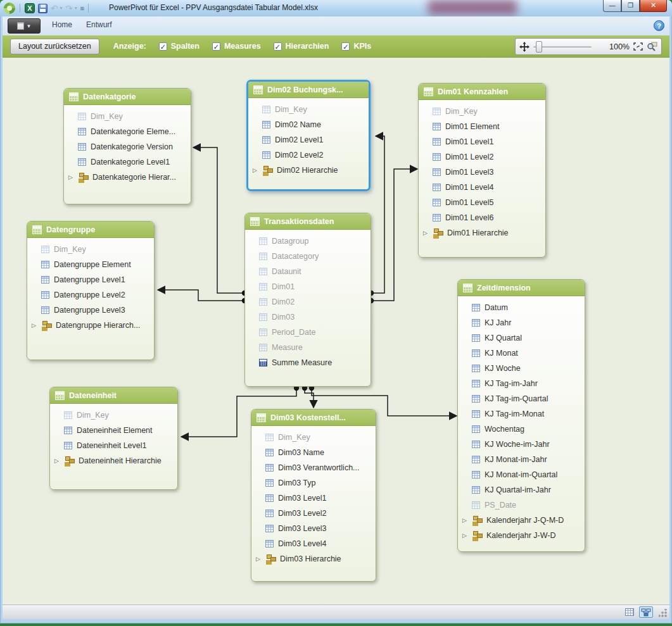  Describe the element at coordinates (521, 414) in the screenshot. I see `column-row: KJ Tag-im-Monat` at that location.